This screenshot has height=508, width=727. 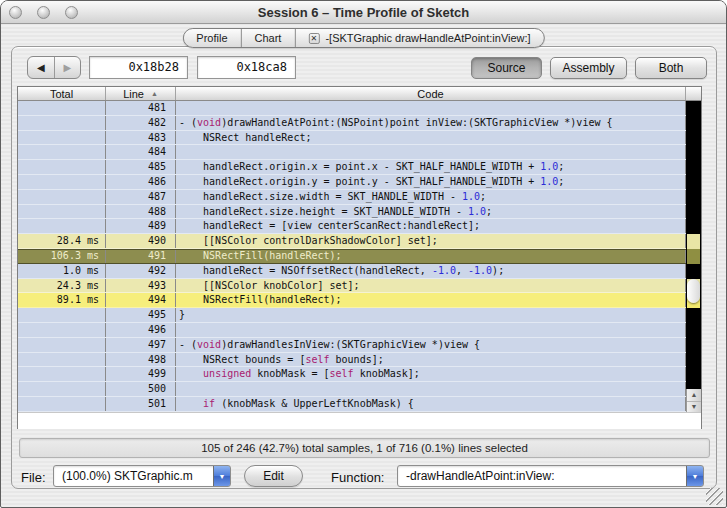 What do you see at coordinates (477, 212) in the screenshot?
I see `code-number: 1.0` at bounding box center [477, 212].